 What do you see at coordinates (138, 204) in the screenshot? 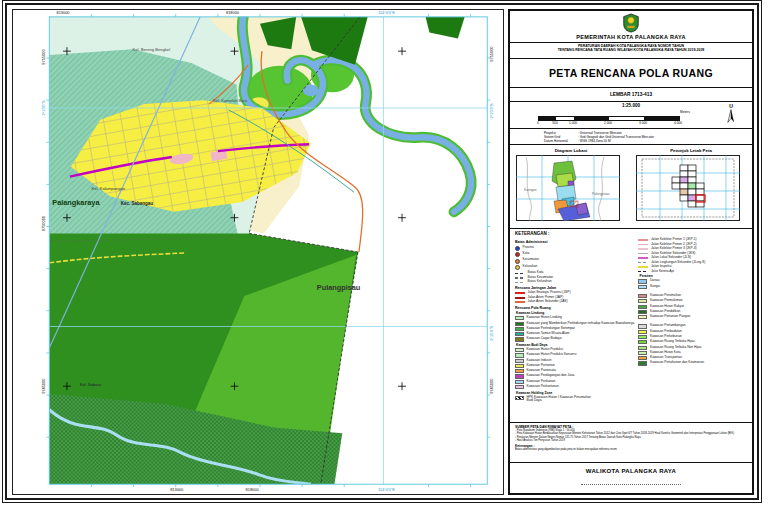
I see `label-kec-sabangau: Kec. Sabangau` at bounding box center [138, 204].